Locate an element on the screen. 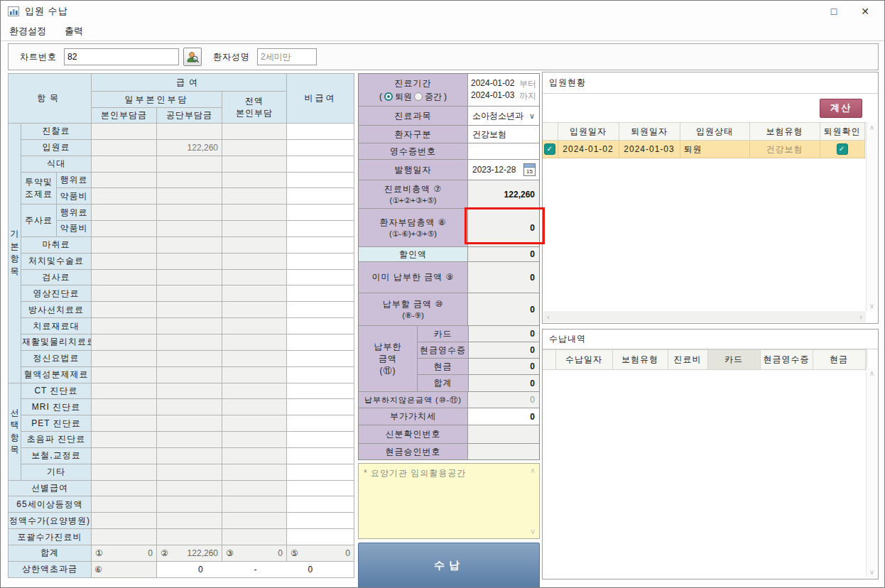  cap-value-cell: 0-0 is located at coordinates (256, 570).